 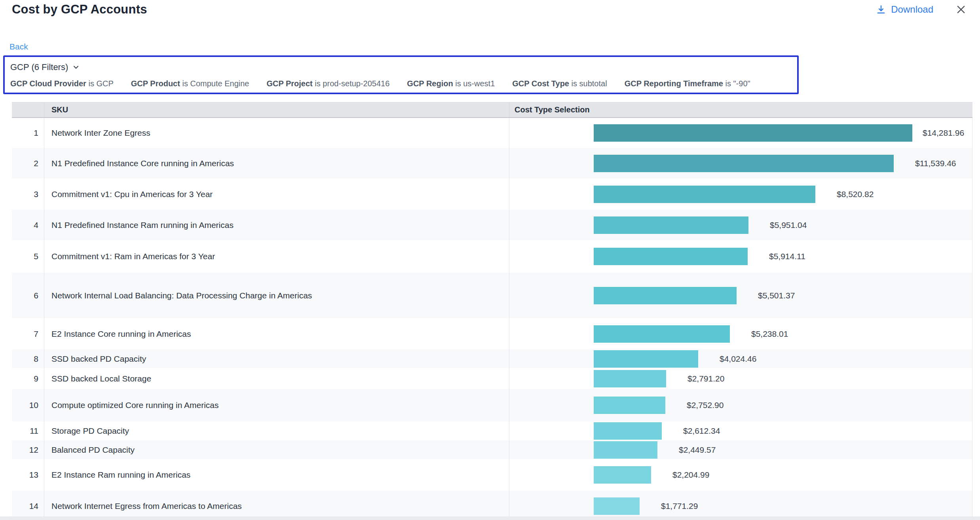 What do you see at coordinates (921, 9) in the screenshot?
I see `top-actions: Download` at bounding box center [921, 9].